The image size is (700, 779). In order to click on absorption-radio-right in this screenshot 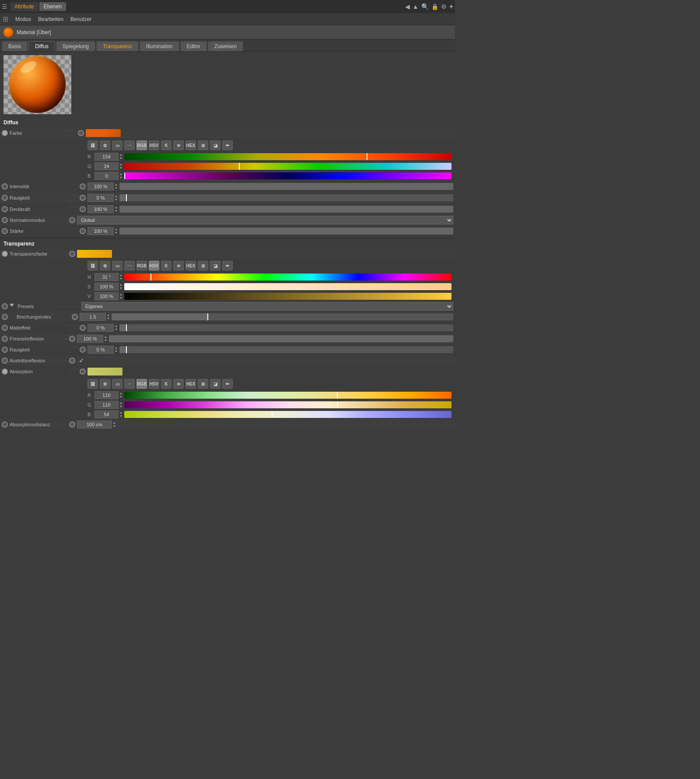, I will do `click(83, 372)`.